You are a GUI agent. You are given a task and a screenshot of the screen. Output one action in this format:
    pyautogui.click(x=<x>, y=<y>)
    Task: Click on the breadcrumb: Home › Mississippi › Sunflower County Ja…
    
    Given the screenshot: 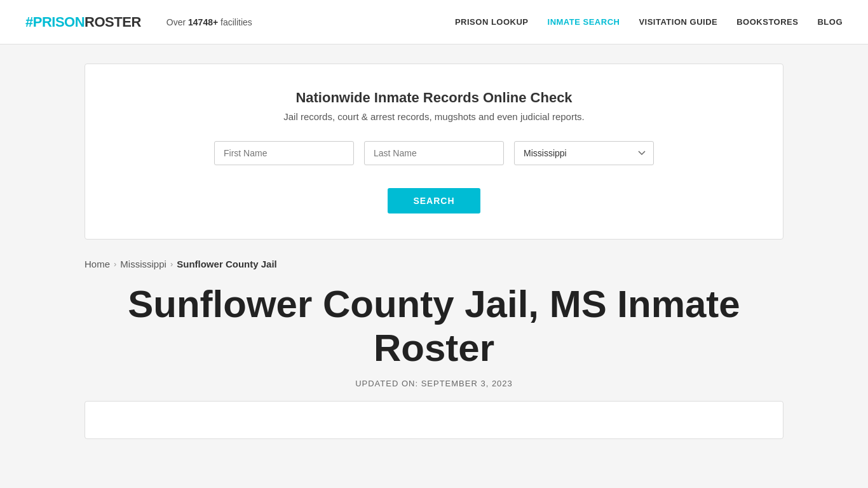 What is the action you would take?
    pyautogui.click(x=434, y=264)
    